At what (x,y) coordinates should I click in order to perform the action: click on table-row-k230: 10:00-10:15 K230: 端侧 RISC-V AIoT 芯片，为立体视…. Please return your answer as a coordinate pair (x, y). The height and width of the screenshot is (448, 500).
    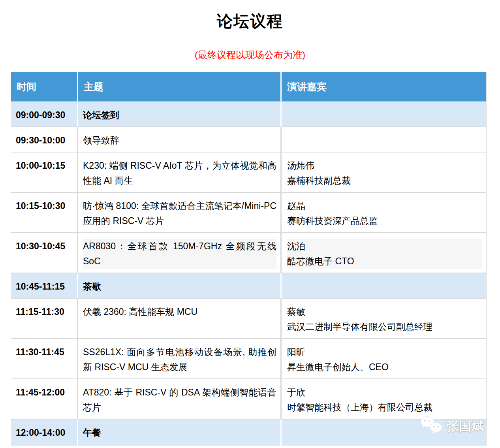
    Looking at the image, I should click on (249, 173).